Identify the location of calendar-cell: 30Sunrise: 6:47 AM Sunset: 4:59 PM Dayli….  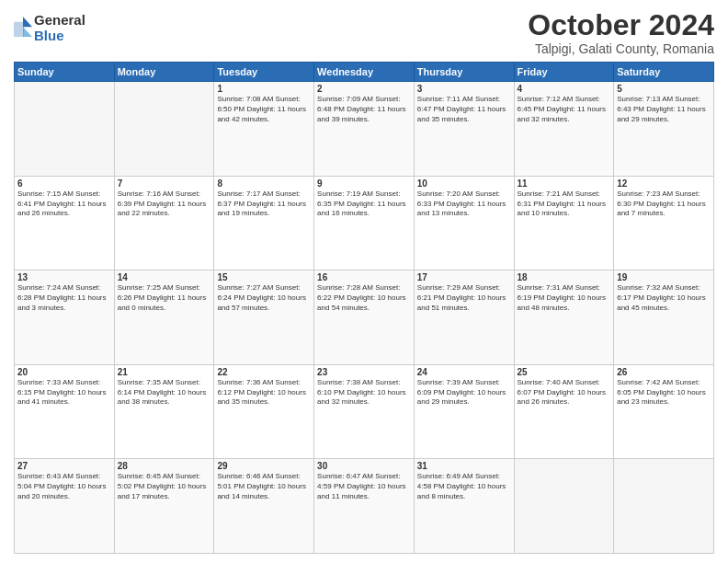
(364, 506).